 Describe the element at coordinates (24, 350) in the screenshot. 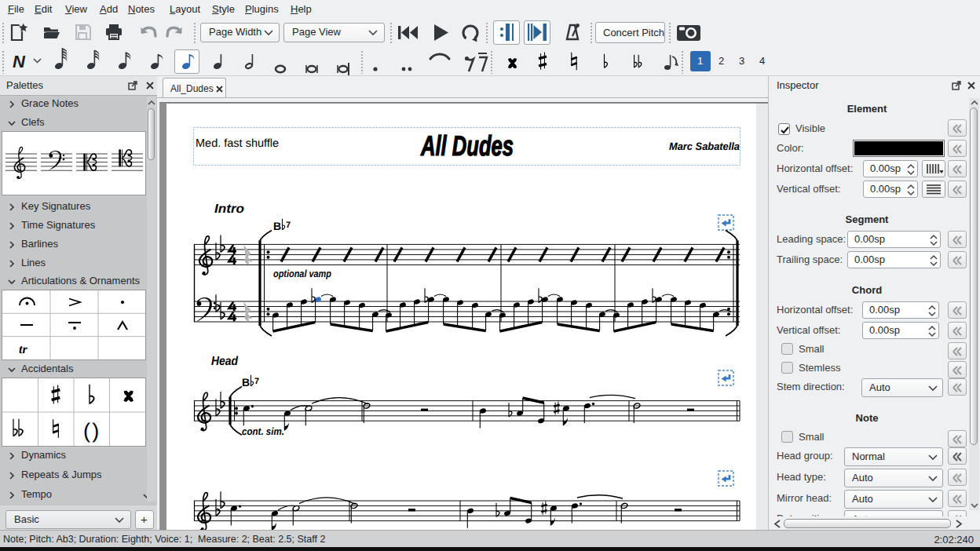

I see `svg-text: tr` at that location.